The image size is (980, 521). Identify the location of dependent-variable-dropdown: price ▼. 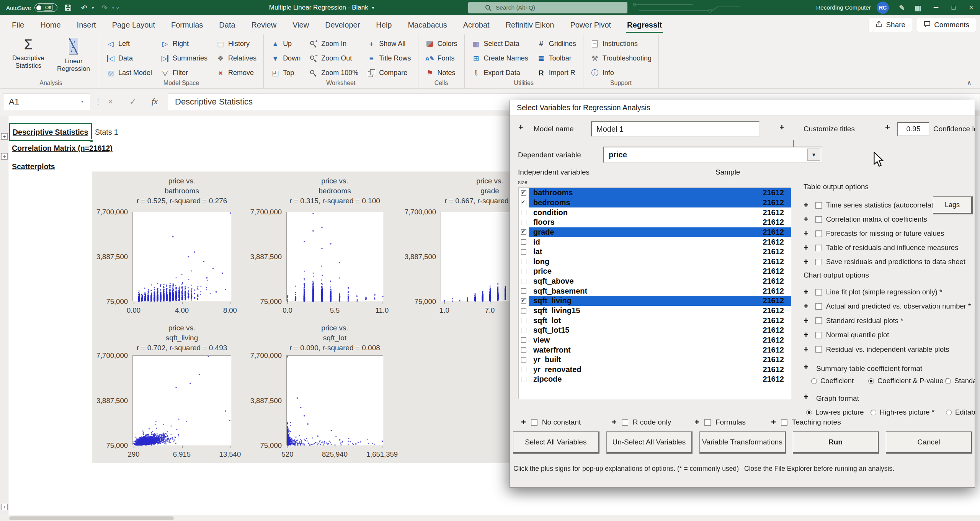
(713, 155).